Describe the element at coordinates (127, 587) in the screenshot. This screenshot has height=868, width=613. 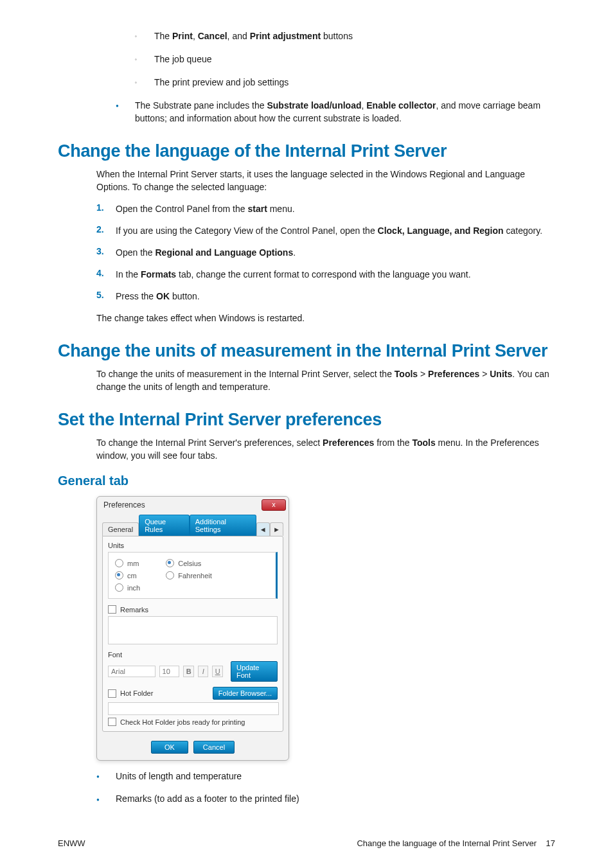
I see `radio-inch: inch` at that location.